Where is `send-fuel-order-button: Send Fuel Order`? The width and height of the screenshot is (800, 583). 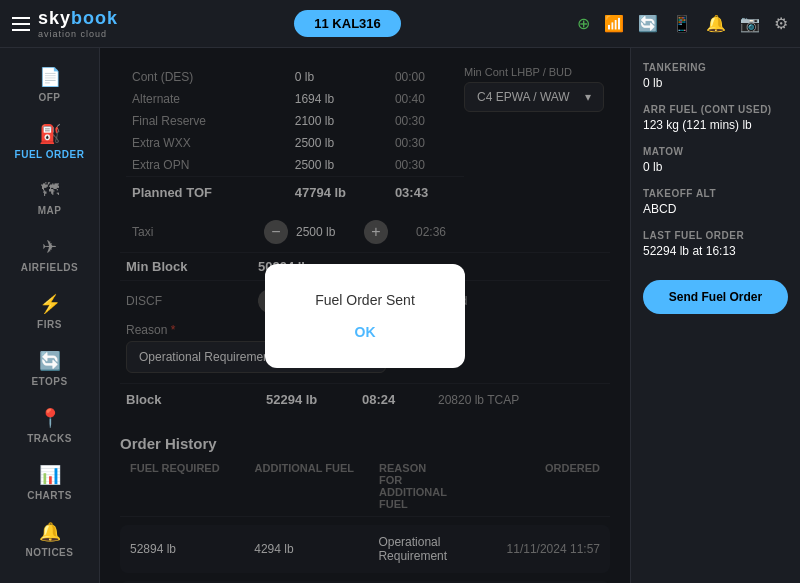
send-fuel-order-button: Send Fuel Order is located at coordinates (716, 297).